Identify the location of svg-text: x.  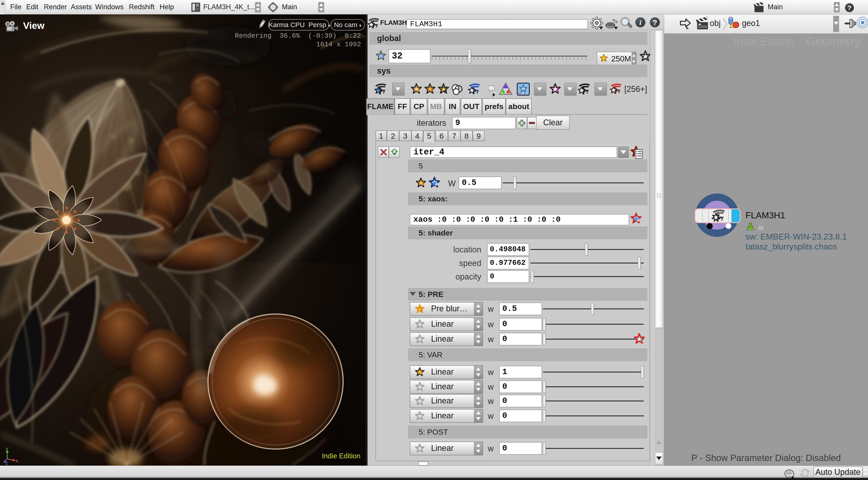
(17, 461).